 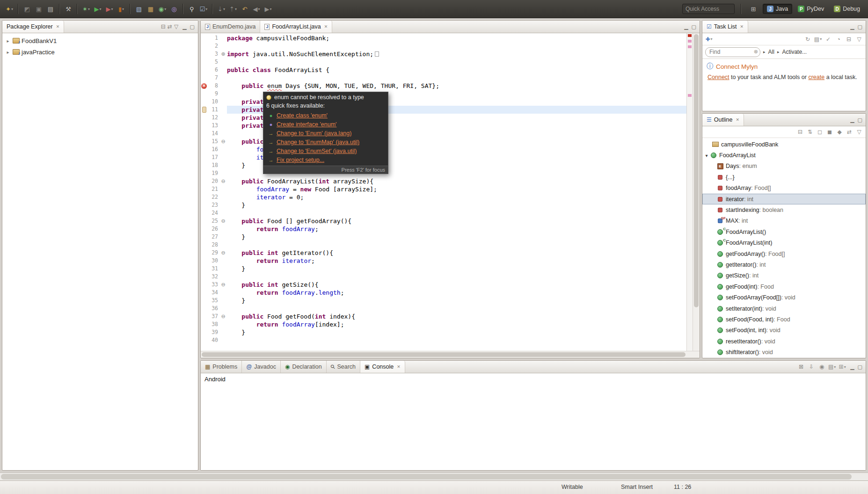 I want to click on perspective-debug-button: DDebug, so click(x=847, y=9).